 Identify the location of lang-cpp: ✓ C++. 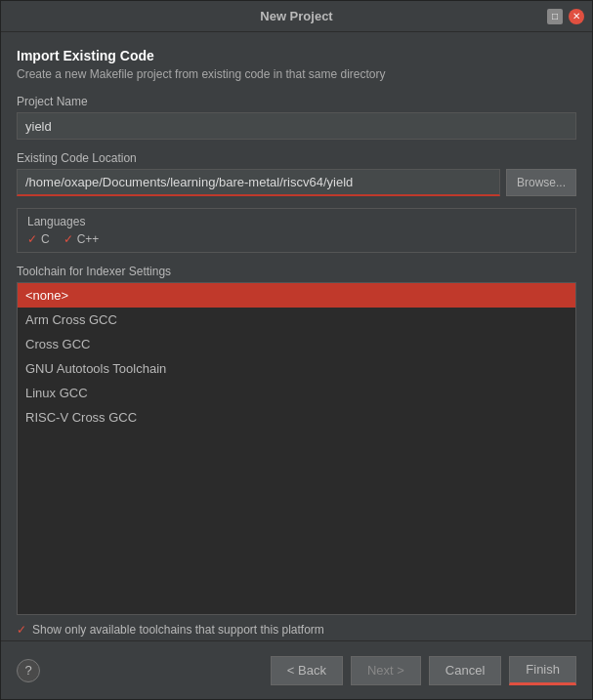
(82, 239).